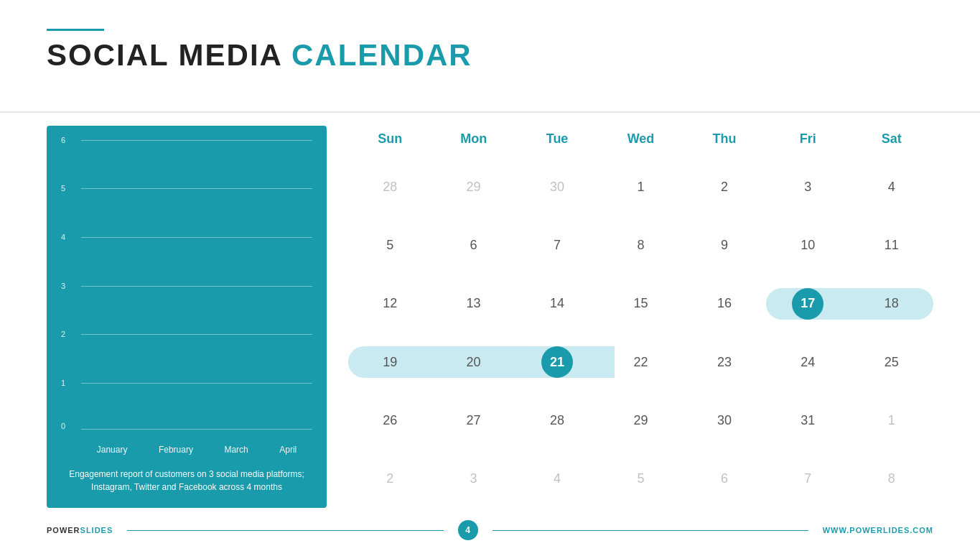 The height and width of the screenshot is (551, 980). Describe the element at coordinates (474, 246) in the screenshot. I see `day-6: 6` at that location.